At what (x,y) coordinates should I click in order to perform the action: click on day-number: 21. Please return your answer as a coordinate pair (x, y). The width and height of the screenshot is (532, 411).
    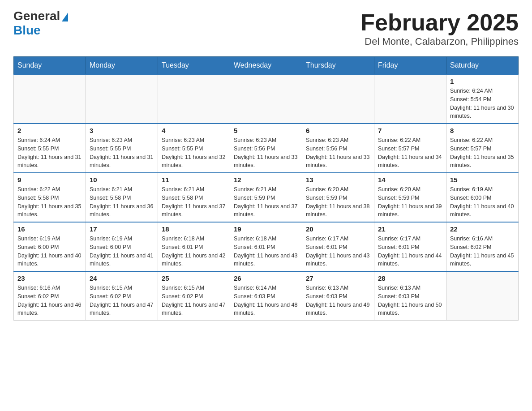
    Looking at the image, I should click on (410, 229).